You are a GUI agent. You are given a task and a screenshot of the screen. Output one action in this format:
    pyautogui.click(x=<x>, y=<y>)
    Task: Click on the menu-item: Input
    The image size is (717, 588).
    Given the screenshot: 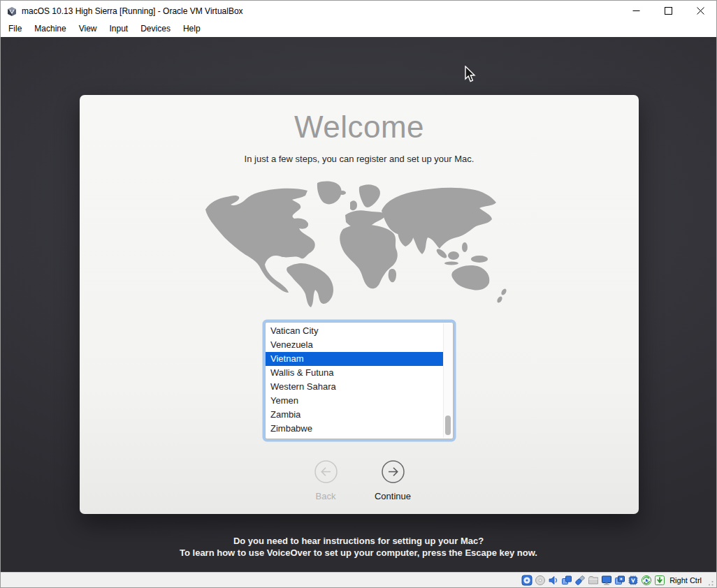 What is the action you would take?
    pyautogui.click(x=119, y=29)
    